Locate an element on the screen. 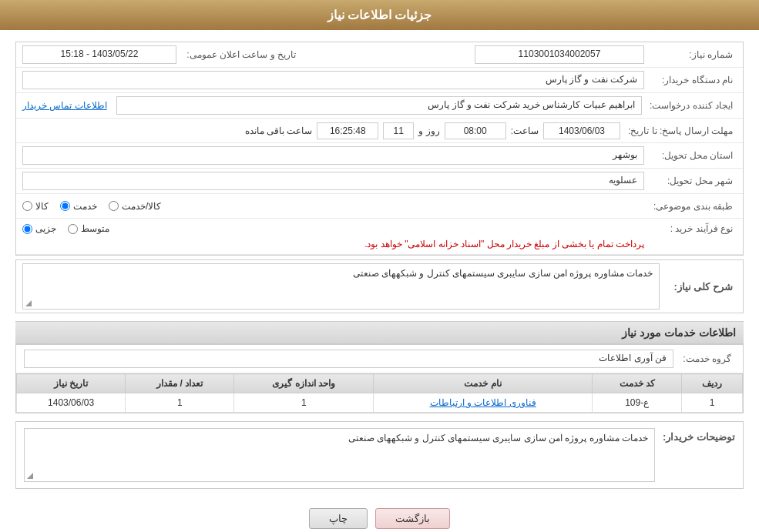 The image size is (759, 532). buyer-desc-row: توضیحات خریدار: خدمات مشاوره پروژه امن س… is located at coordinates (379, 455).